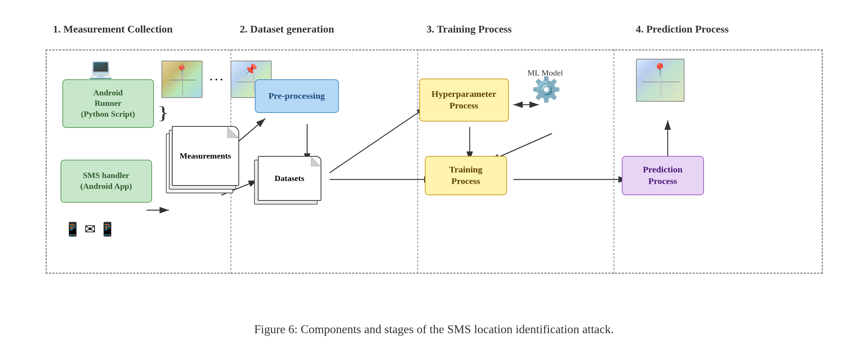 This screenshot has width=868, height=359. What do you see at coordinates (469, 29) in the screenshot?
I see `section-3-header: 3. Training Process` at bounding box center [469, 29].